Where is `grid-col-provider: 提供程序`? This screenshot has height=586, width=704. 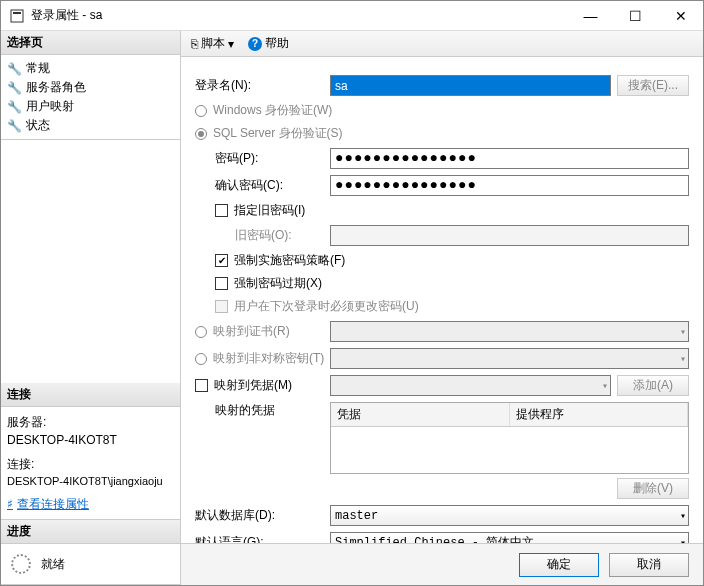
grid-col-provider: 提供程序 is located at coordinates (600, 414).